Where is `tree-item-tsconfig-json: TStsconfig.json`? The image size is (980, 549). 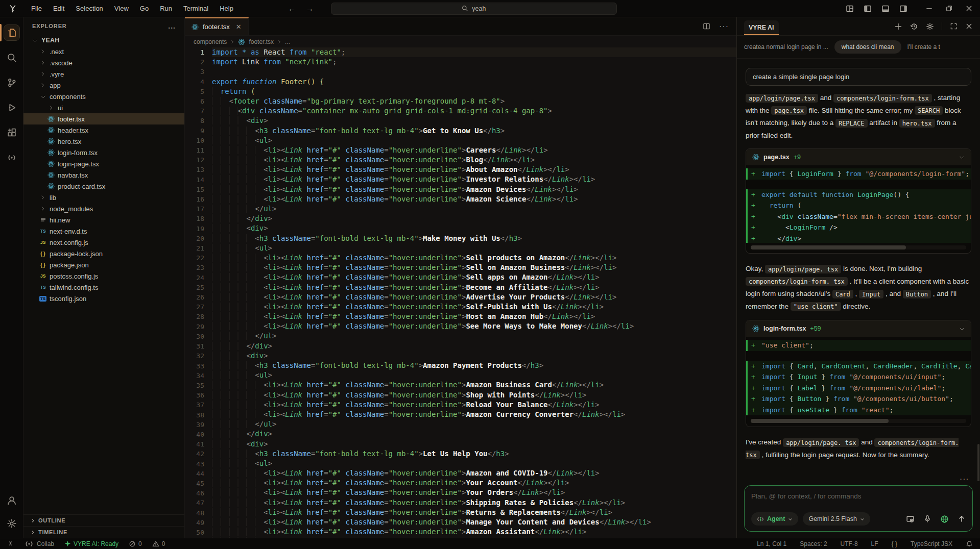 tree-item-tsconfig-json: TStsconfig.json is located at coordinates (104, 298).